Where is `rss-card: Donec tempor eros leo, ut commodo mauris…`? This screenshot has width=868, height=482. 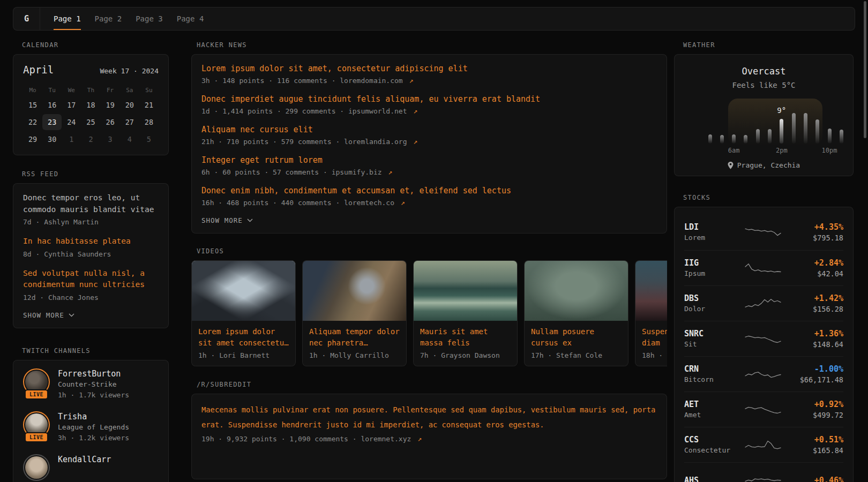 rss-card: Donec tempor eros leo, ut commodo mauris… is located at coordinates (91, 256).